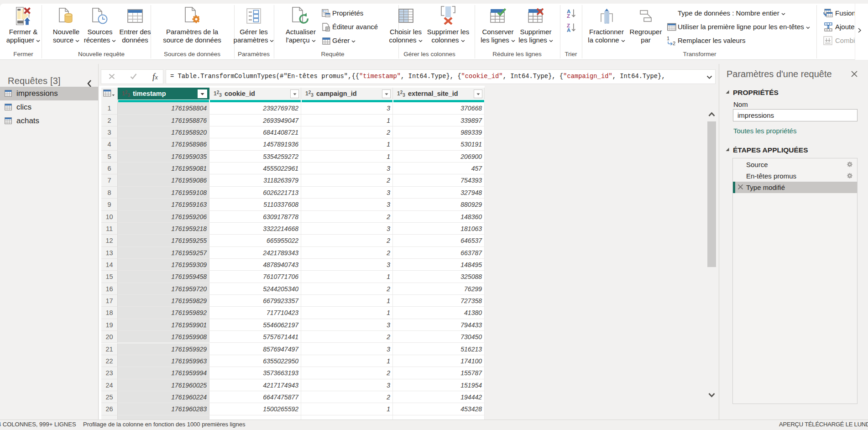  I want to click on svg-text: Z, so click(569, 16).